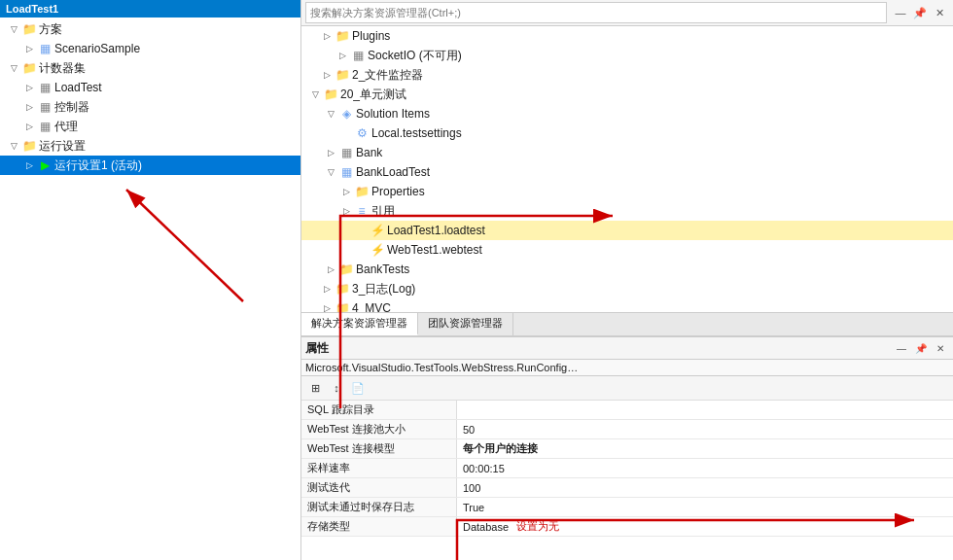  What do you see at coordinates (327, 75) in the screenshot?
I see `expand-file2: ▷` at bounding box center [327, 75].